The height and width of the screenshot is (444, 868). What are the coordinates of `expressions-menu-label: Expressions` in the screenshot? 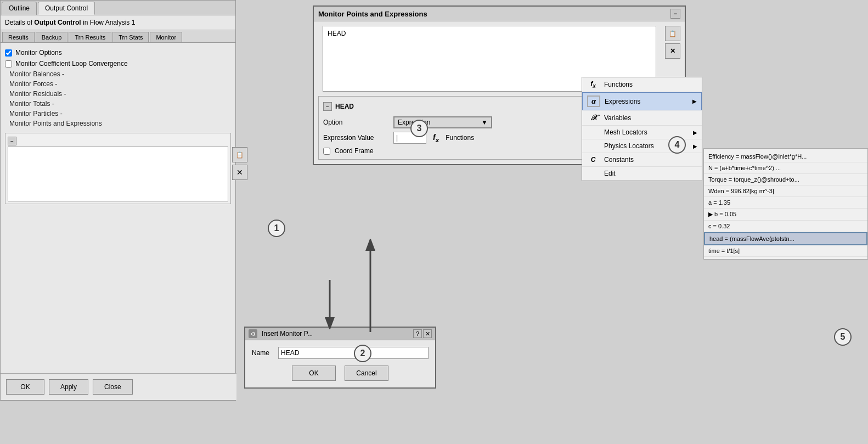 It's located at (622, 102).